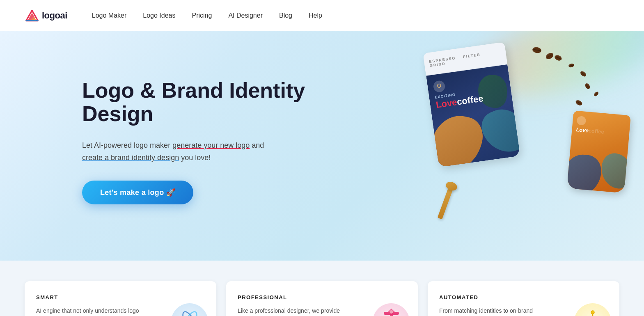  I want to click on nav-ai-designer: AI Designer, so click(245, 16).